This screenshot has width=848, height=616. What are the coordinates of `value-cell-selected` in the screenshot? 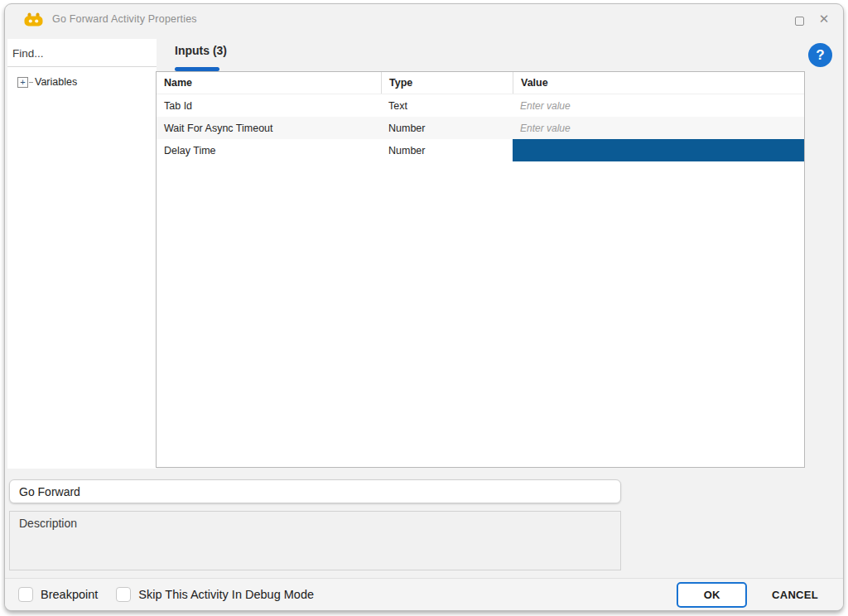 It's located at (658, 151).